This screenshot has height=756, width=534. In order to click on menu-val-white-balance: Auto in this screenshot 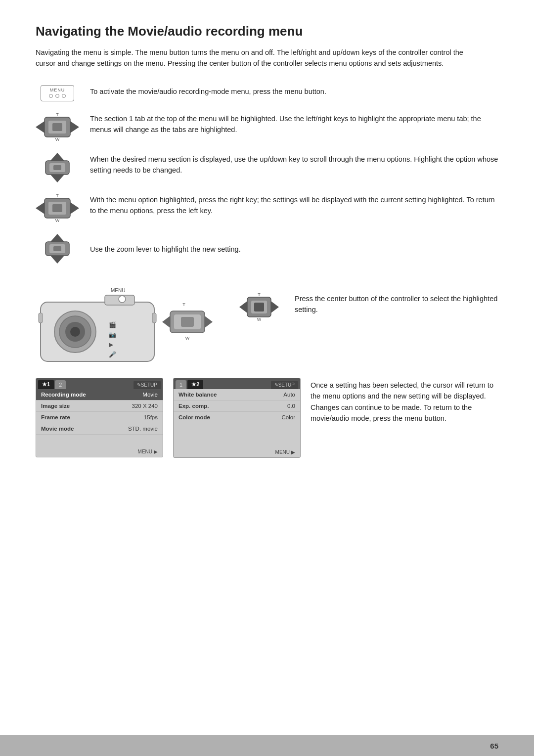, I will do `click(289, 395)`.